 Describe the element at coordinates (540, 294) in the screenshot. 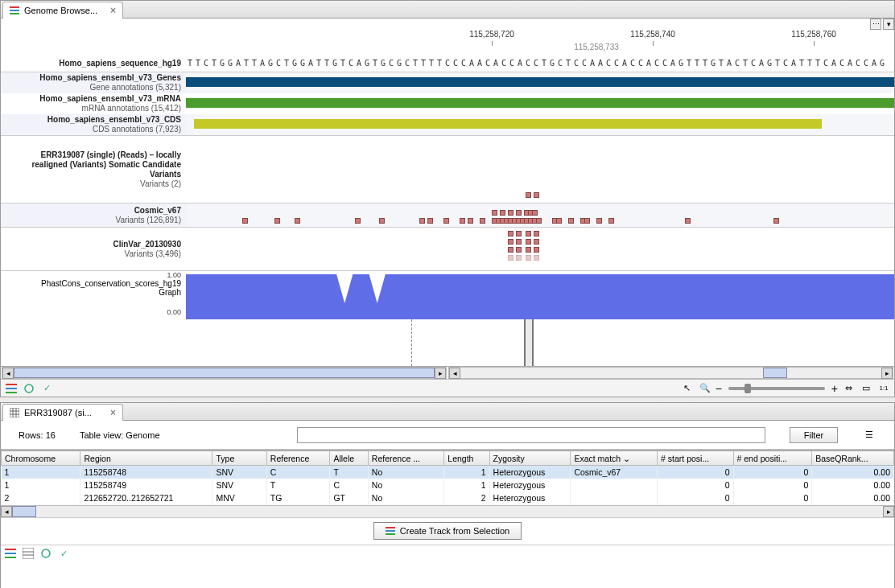

I see `phastcons-track` at that location.